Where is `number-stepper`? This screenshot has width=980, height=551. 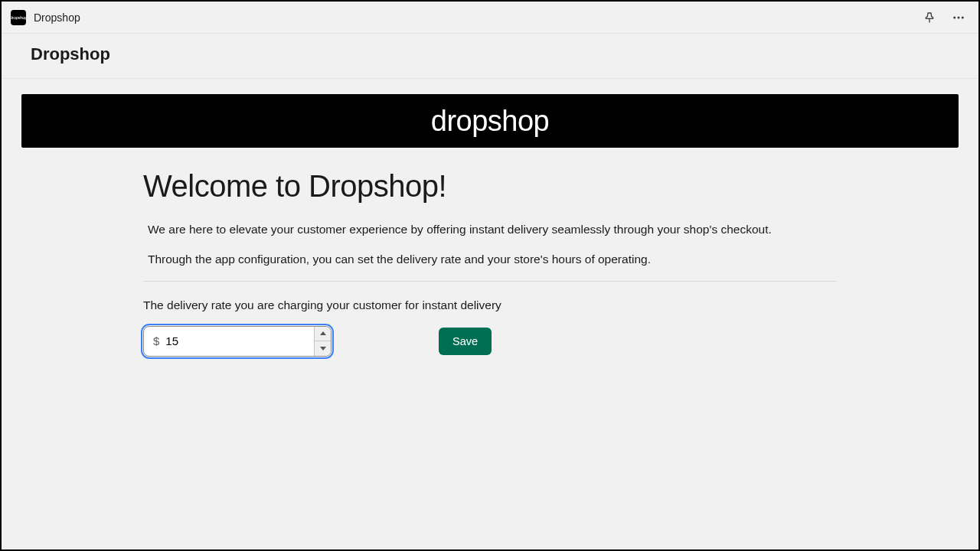
number-stepper is located at coordinates (322, 341).